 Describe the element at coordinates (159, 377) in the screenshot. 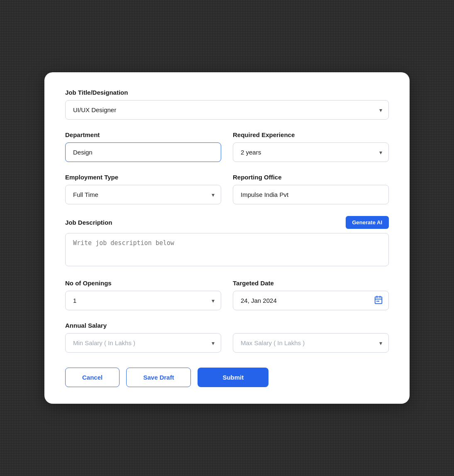

I see `save-draft-button: Save Draft` at that location.